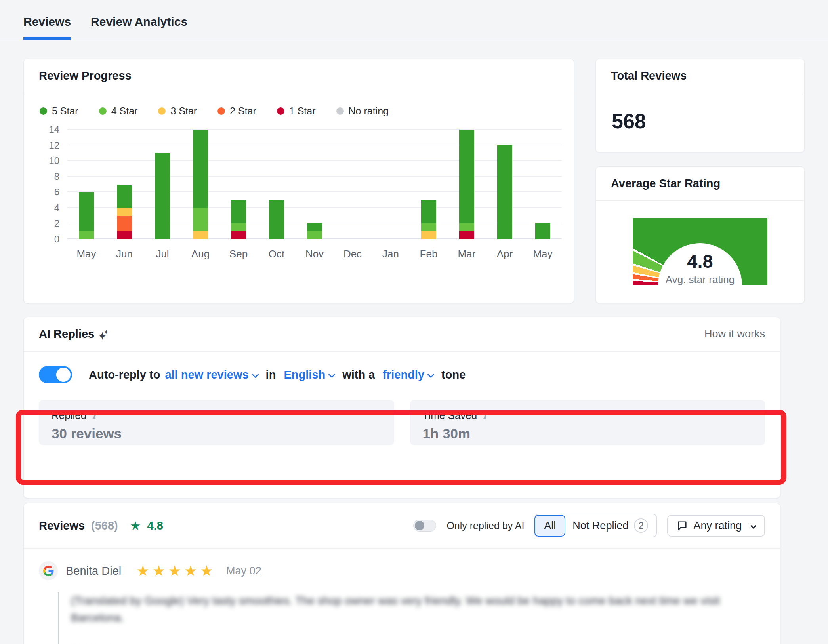 The height and width of the screenshot is (644, 828). Describe the element at coordinates (429, 254) in the screenshot. I see `x-axis-label: Feb` at that location.